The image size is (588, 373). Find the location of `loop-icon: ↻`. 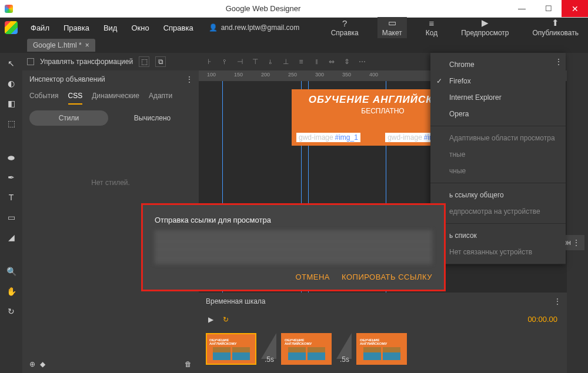

loop-icon: ↻ is located at coordinates (226, 320).